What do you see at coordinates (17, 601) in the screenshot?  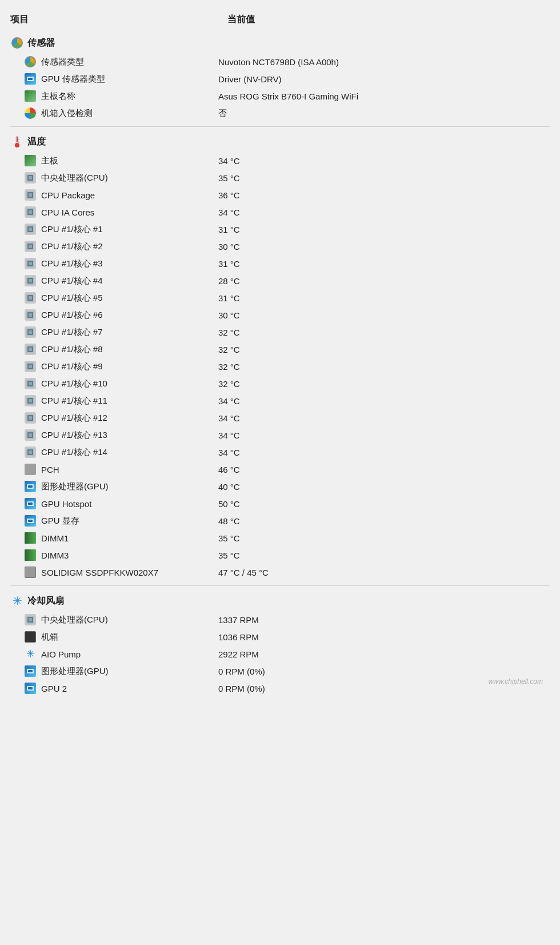 I see `section-fan-icon: ✳` at bounding box center [17, 601].